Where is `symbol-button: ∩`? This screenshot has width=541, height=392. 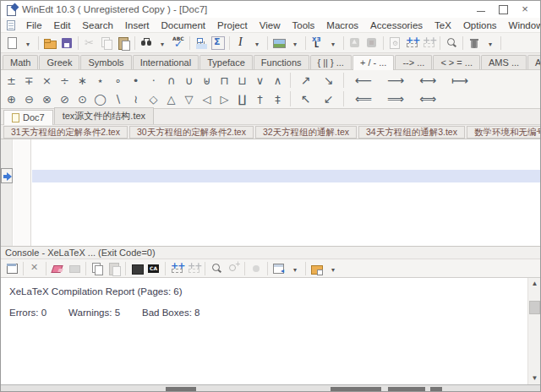 symbol-button: ∩ is located at coordinates (171, 81).